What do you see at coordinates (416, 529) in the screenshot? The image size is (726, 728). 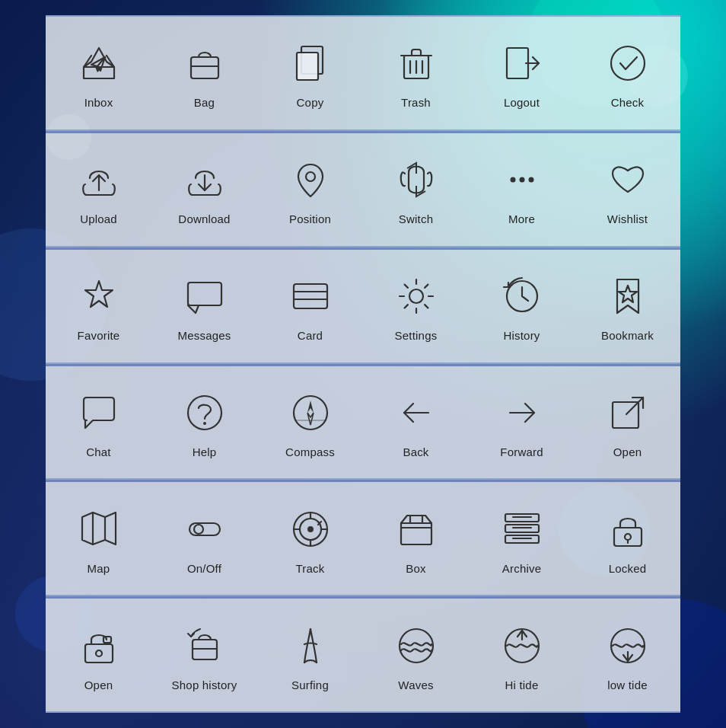 I see `icon-box` at bounding box center [416, 529].